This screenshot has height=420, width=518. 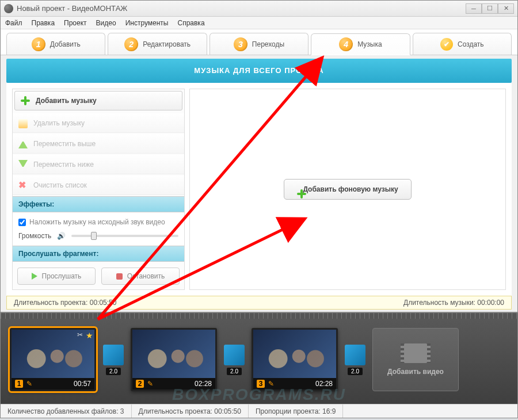 What do you see at coordinates (35, 276) in the screenshot?
I see `play-icon` at bounding box center [35, 276].